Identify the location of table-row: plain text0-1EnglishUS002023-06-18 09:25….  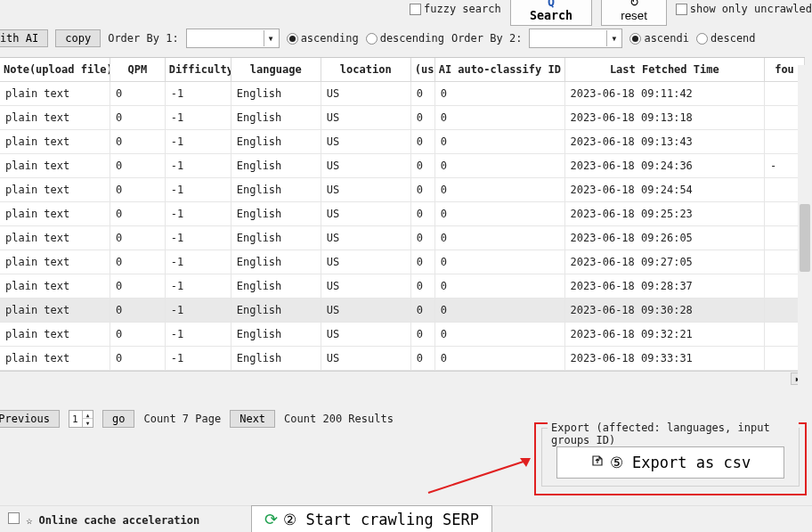
(402, 214).